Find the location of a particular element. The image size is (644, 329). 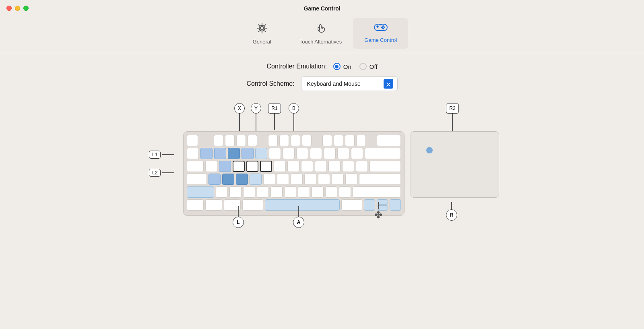

key-s is located at coordinates (228, 179).